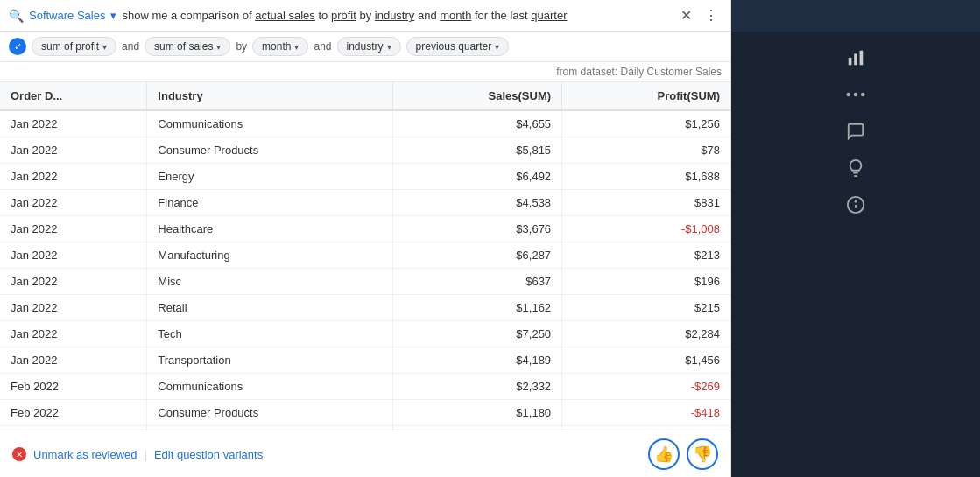  Describe the element at coordinates (702, 454) in the screenshot. I see `thumbdown-button: 👎` at that location.